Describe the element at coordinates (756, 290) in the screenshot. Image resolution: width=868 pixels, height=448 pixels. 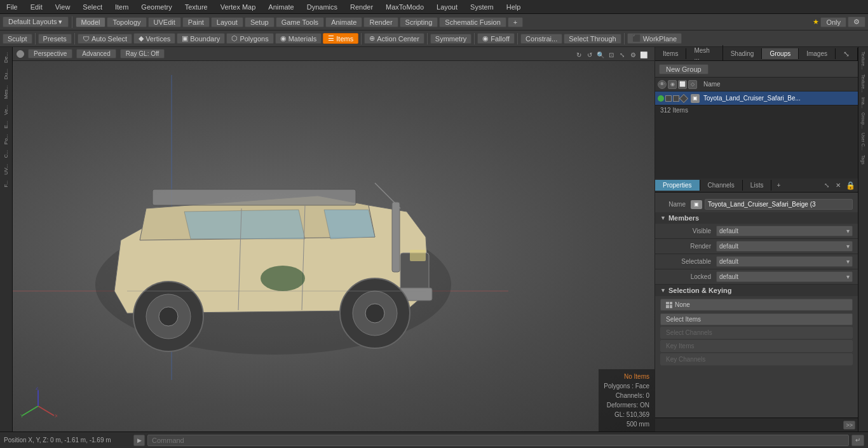
I see `sel-keying-section: ▼ Selection & Keying` at that location.